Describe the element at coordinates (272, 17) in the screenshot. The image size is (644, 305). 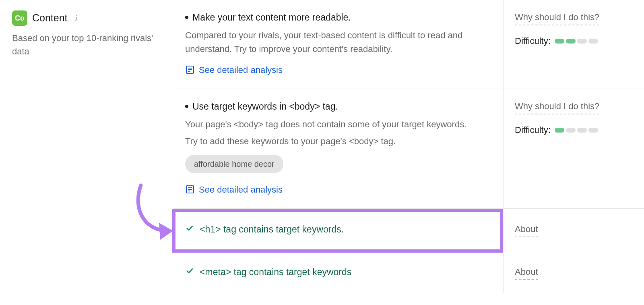
I see `idea-title-text: Make your text content more readable.` at that location.